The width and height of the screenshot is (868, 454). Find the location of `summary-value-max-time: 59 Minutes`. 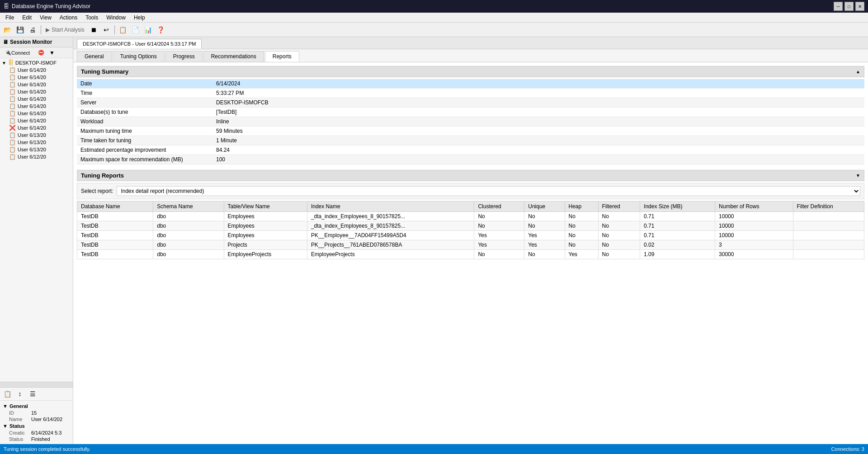

summary-value-max-time: 59 Minutes is located at coordinates (538, 131).